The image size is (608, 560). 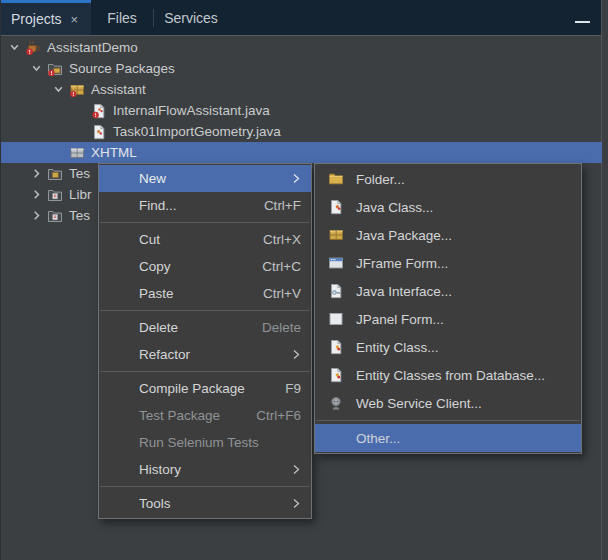 What do you see at coordinates (205, 294) in the screenshot?
I see `menu-item-paste: Paste Ctrl+V` at bounding box center [205, 294].